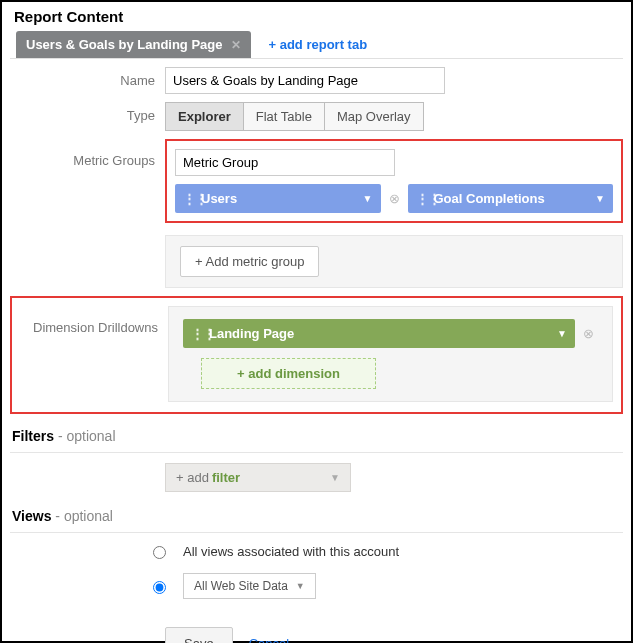  Describe the element at coordinates (269, 640) in the screenshot. I see `cancel-link: Cancel` at that location.